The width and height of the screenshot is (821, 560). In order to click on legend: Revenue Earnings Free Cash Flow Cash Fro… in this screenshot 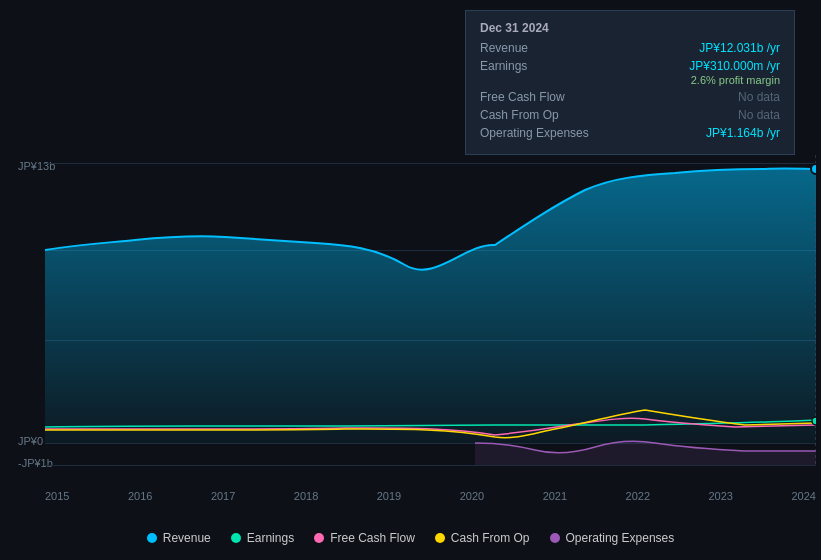, I will do `click(410, 538)`.